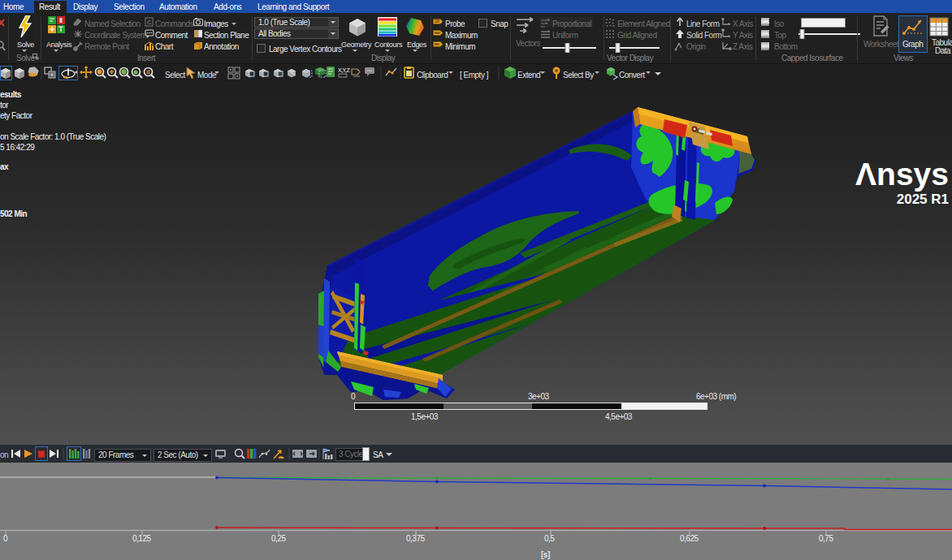 The height and width of the screenshot is (560, 952). I want to click on svg-text: MIN, so click(437, 44).